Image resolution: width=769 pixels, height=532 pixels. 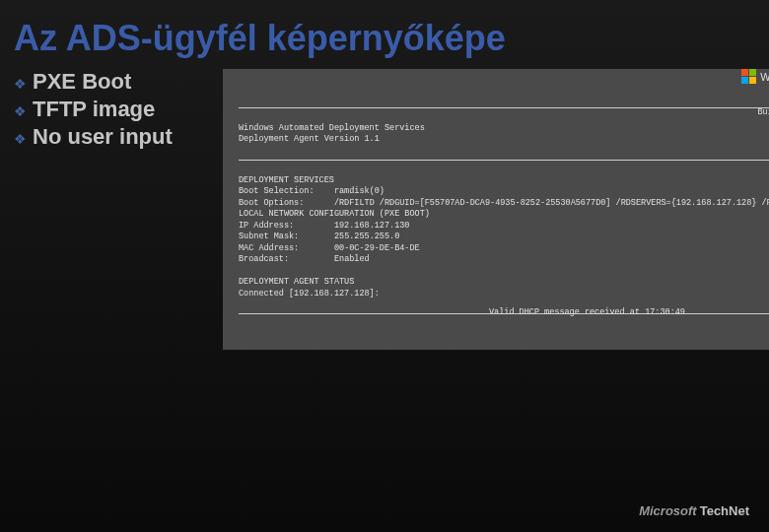 I want to click on bullet-text: TFTP image, so click(x=94, y=109).